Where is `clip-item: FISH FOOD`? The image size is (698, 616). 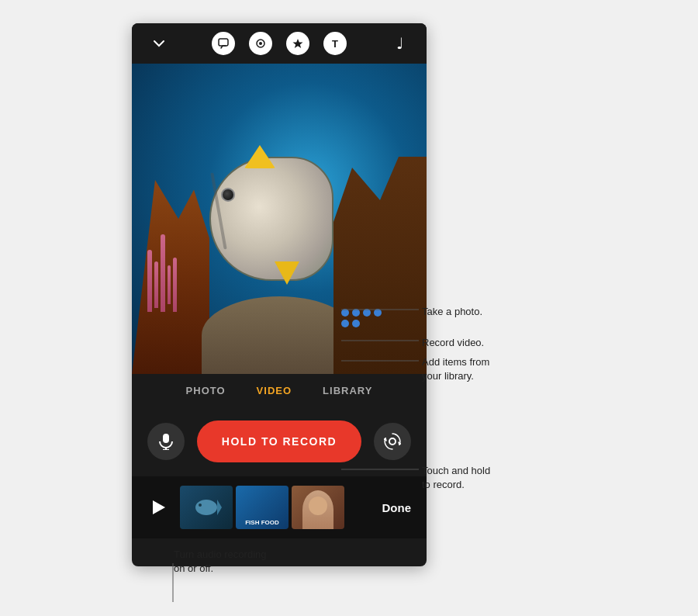 clip-item: FISH FOOD is located at coordinates (262, 507).